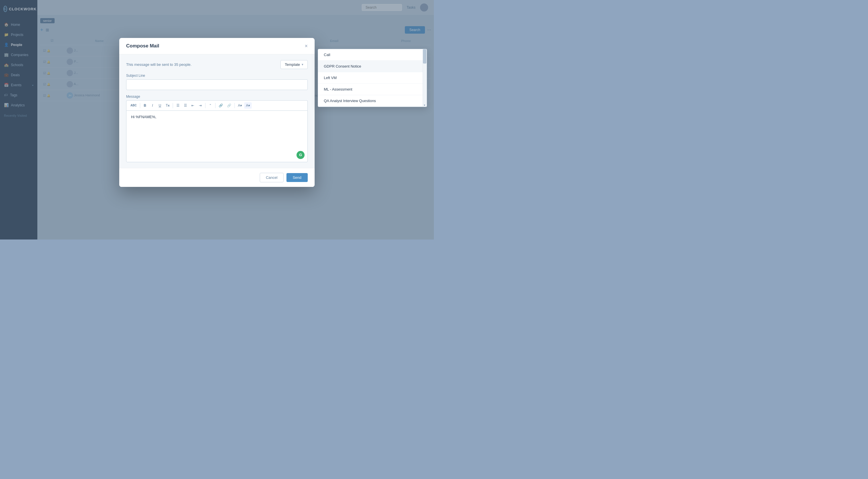 The image size is (868, 479). Describe the element at coordinates (292, 65) in the screenshot. I see `template-button-label: Template` at that location.